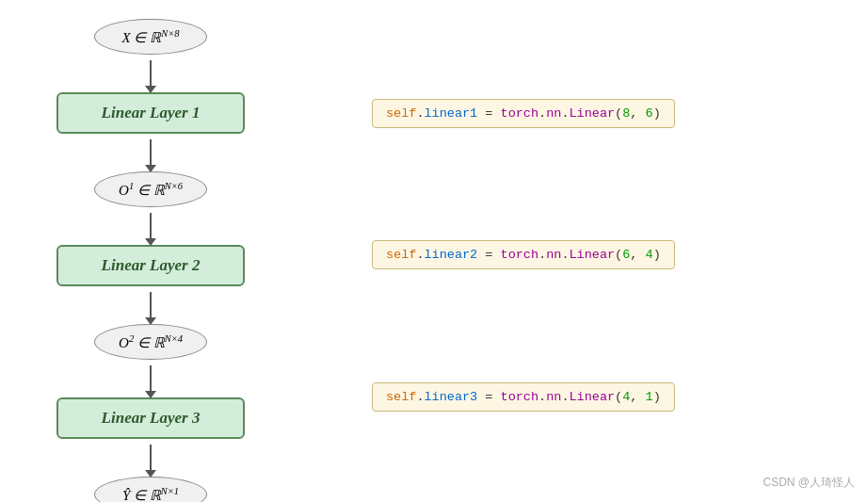 The height and width of the screenshot is (502, 868). What do you see at coordinates (151, 38) in the screenshot?
I see `x-input-label: X ∈ ℝN×8` at bounding box center [151, 38].